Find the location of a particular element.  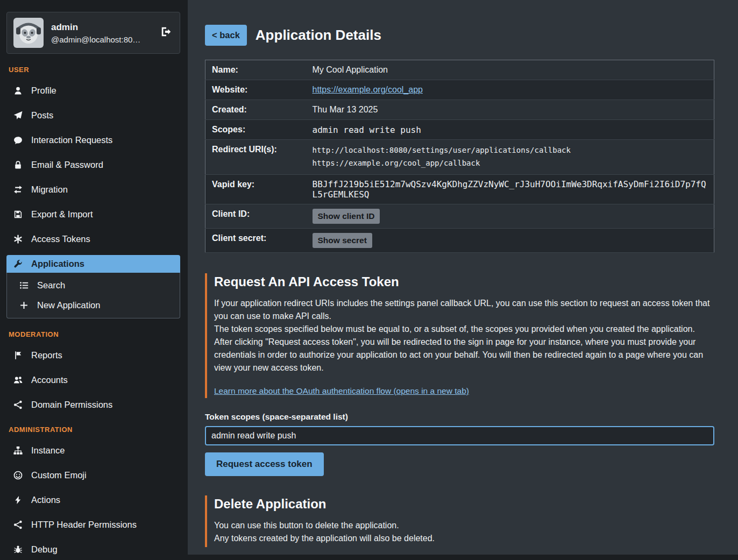

sidebar-item-label: Profile is located at coordinates (44, 90).